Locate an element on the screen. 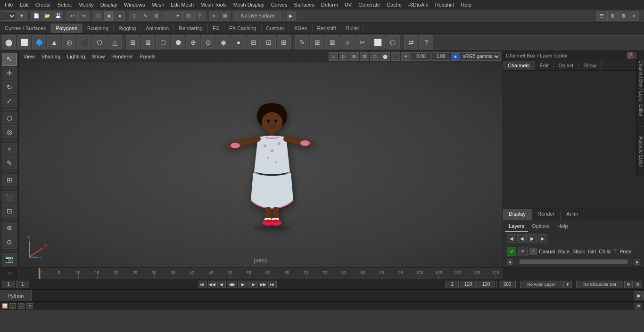 The width and height of the screenshot is (644, 332). tab-edit: Edit is located at coordinates (544, 65).